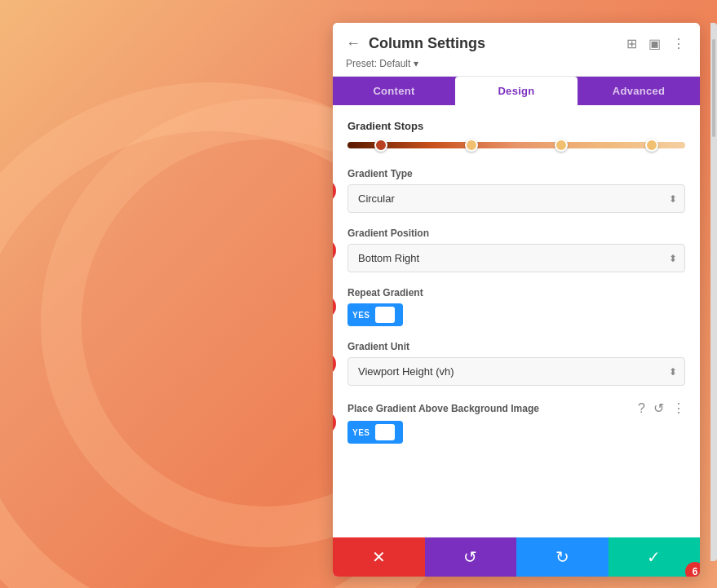  I want to click on repeat-gradient-toggle: YES, so click(375, 315).